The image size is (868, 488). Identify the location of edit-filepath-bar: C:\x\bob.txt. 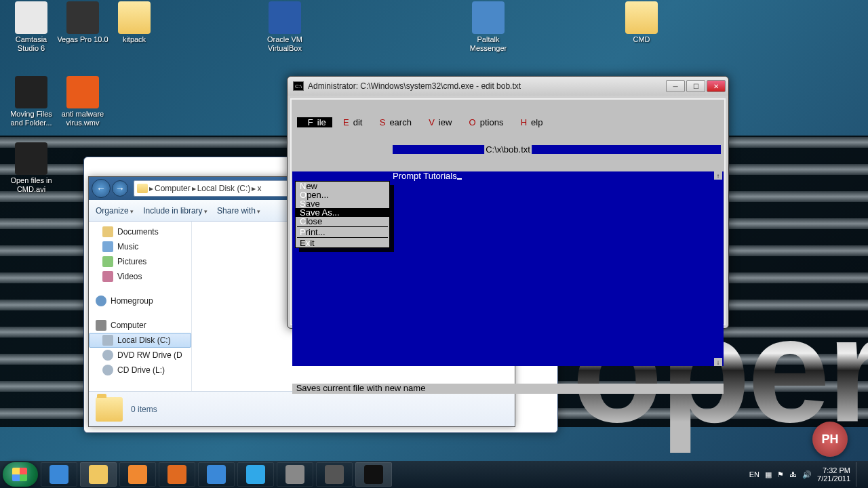
(508, 149).